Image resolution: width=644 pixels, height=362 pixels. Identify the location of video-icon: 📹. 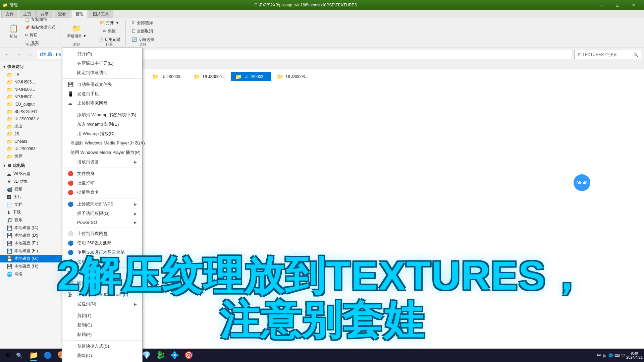
(9, 189).